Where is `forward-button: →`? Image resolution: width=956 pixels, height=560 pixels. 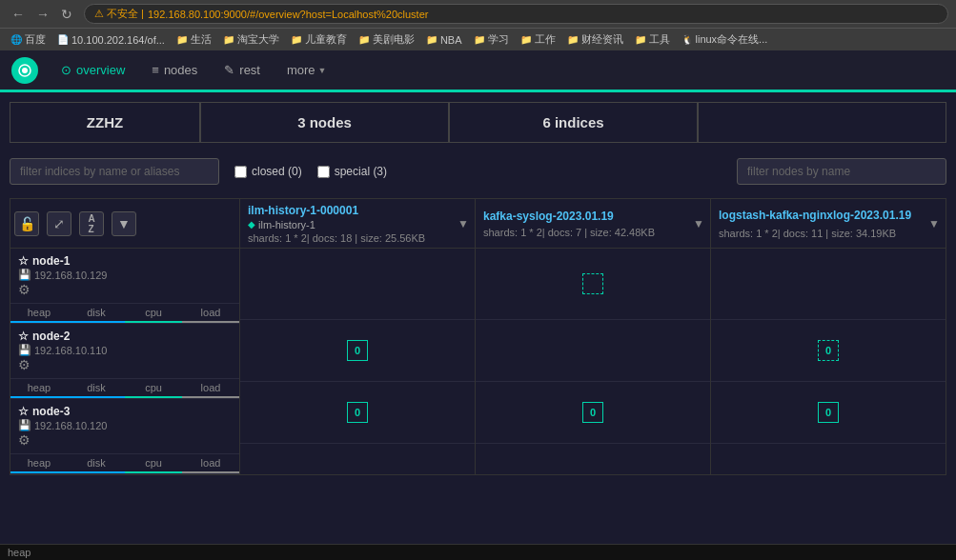 forward-button: → is located at coordinates (43, 14).